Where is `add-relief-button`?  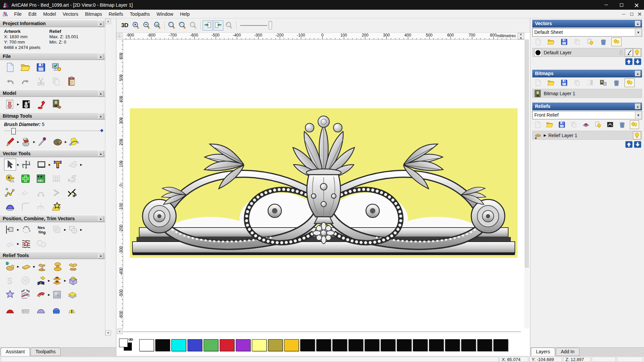
add-relief-button is located at coordinates (42, 266).